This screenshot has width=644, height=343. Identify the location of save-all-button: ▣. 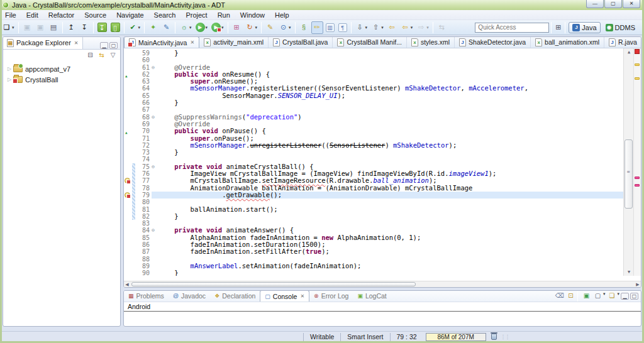
(40, 28).